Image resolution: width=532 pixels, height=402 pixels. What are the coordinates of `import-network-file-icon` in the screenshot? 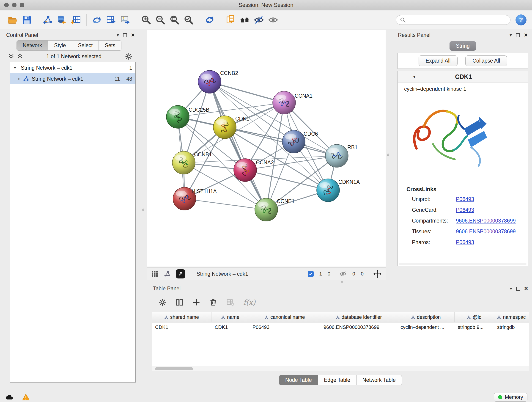 It's located at (48, 20).